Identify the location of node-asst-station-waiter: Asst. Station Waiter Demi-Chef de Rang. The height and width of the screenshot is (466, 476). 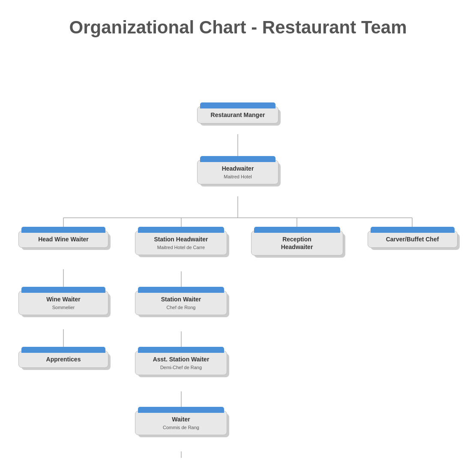
(181, 363).